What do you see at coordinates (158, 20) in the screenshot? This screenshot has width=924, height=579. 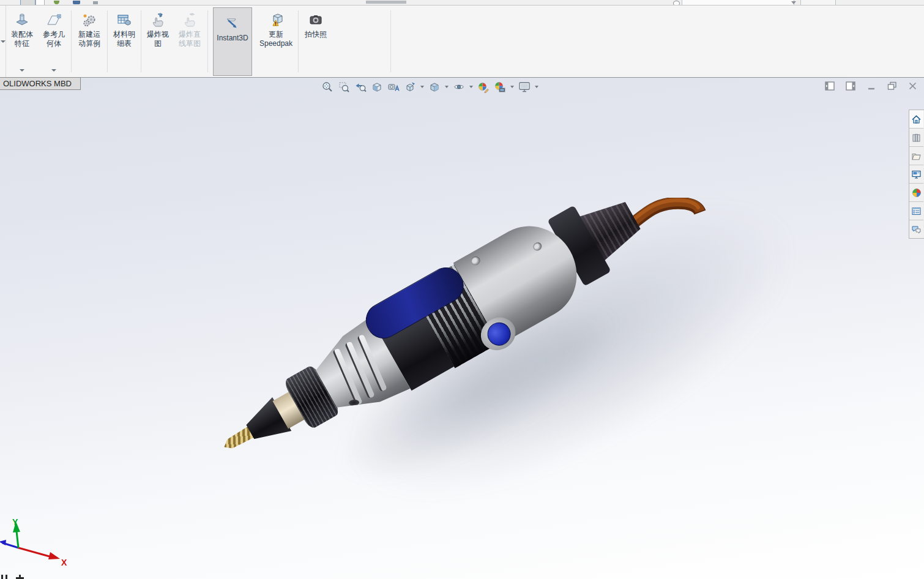 I see `exploded-view-icon` at bounding box center [158, 20].